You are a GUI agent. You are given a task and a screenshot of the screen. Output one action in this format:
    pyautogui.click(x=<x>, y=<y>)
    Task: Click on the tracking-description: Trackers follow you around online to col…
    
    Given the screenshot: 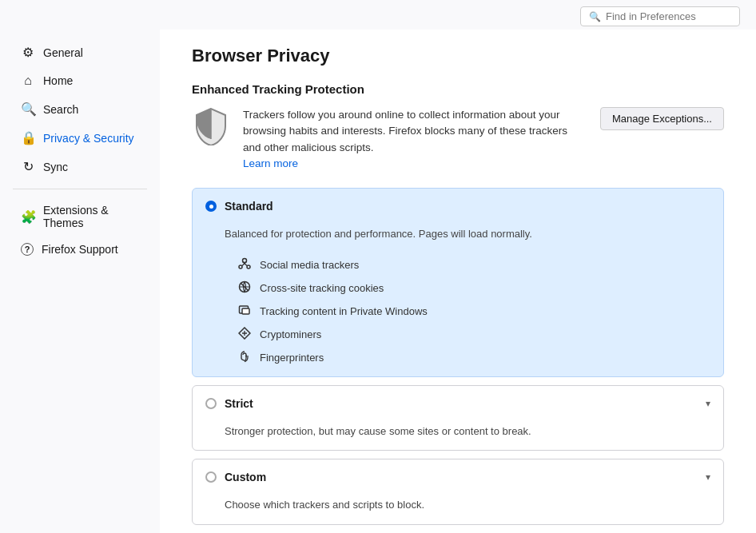 What is the action you would take?
    pyautogui.click(x=416, y=139)
    